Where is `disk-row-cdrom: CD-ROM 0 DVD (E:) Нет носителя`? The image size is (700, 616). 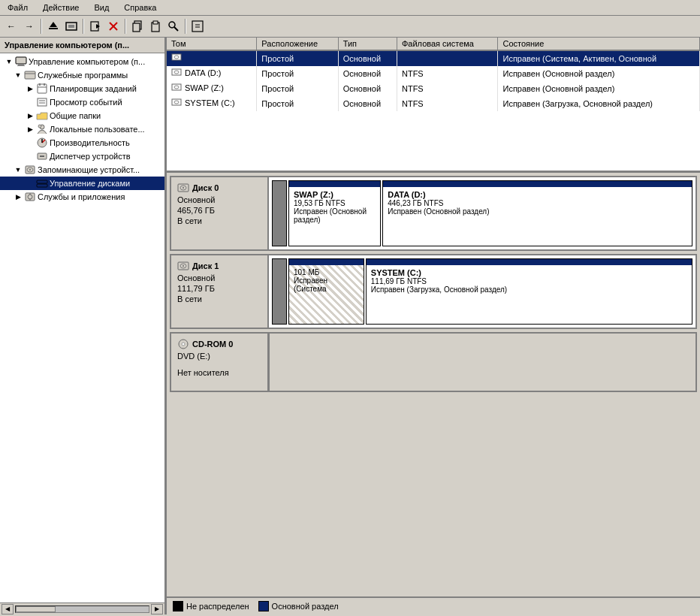
disk-row-cdrom: CD-ROM 0 DVD (E:) Нет носителя is located at coordinates (433, 362).